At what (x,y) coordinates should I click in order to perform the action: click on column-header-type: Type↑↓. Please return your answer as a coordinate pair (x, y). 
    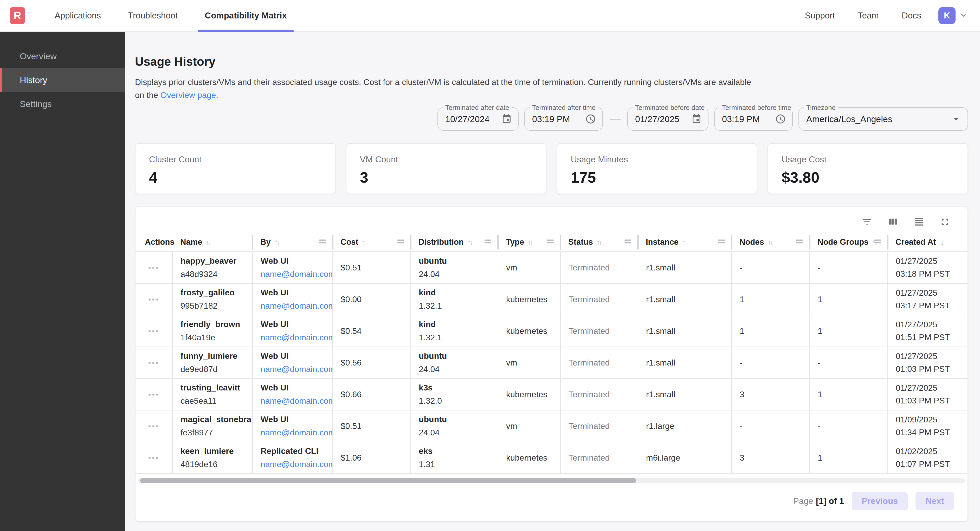
    Looking at the image, I should click on (529, 242).